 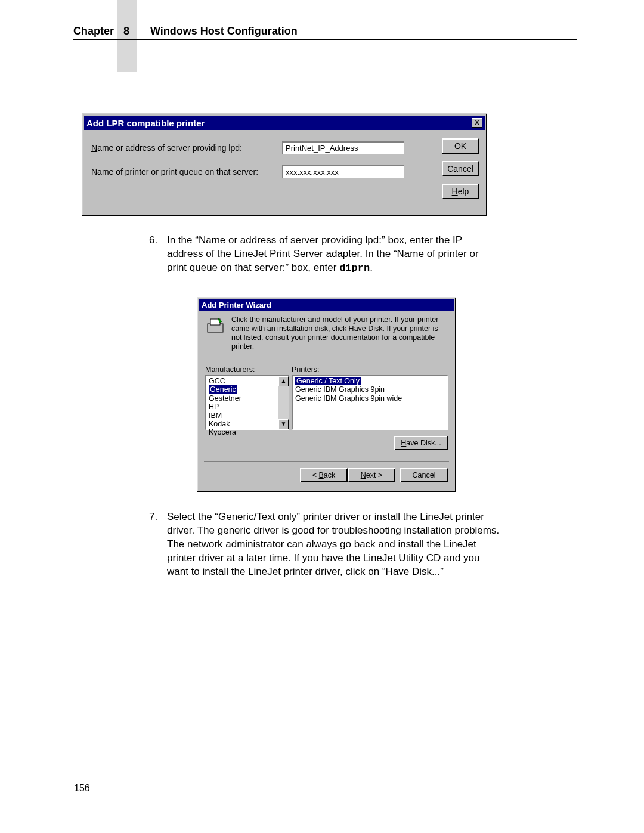 What do you see at coordinates (247, 398) in the screenshot?
I see `list-item: Gestetner` at bounding box center [247, 398].